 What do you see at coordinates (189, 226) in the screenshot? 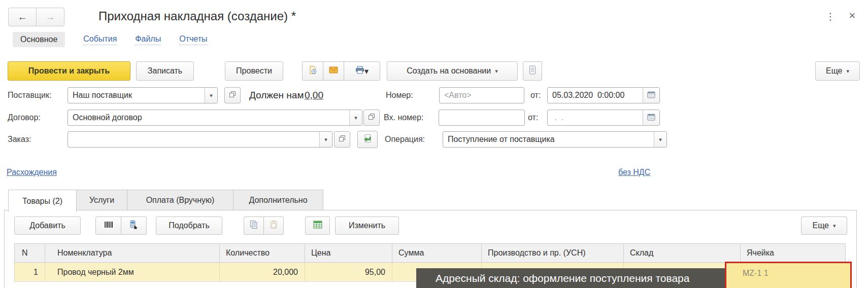
I see `pick-items-button: Подобрать` at bounding box center [189, 226].